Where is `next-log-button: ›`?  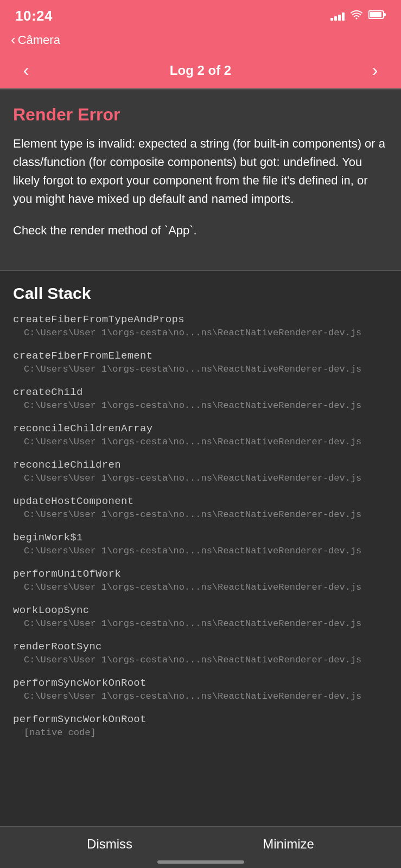
next-log-button: › is located at coordinates (375, 71).